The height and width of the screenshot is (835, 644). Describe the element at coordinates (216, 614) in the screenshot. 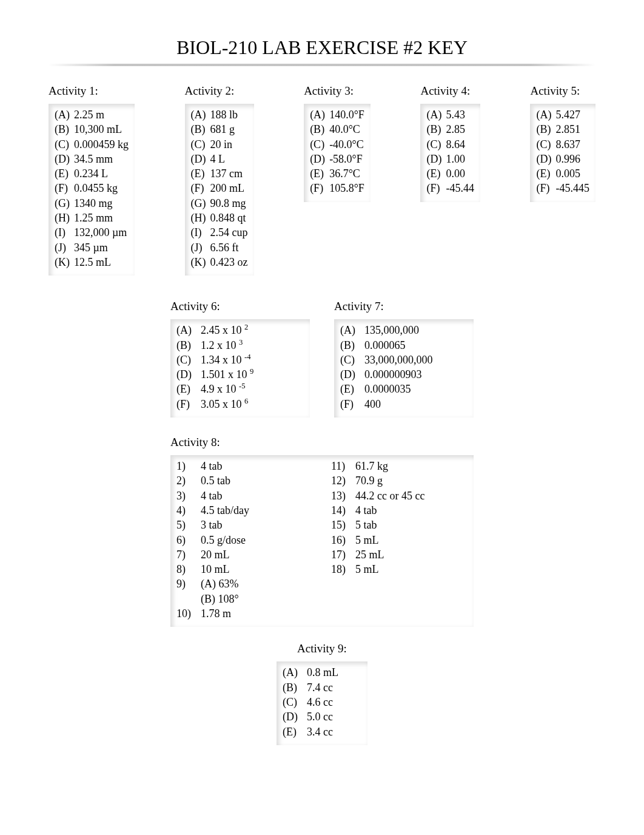

I see `item-value: 1.78 m` at that location.